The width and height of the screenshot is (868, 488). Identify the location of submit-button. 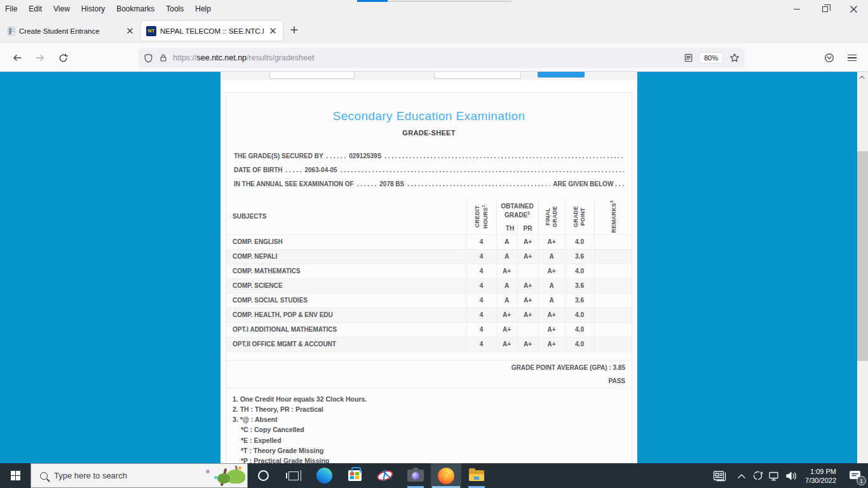
(561, 75).